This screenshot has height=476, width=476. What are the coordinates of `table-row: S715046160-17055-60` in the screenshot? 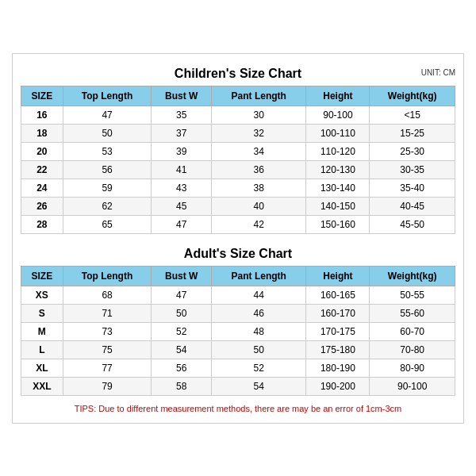 It's located at (238, 313).